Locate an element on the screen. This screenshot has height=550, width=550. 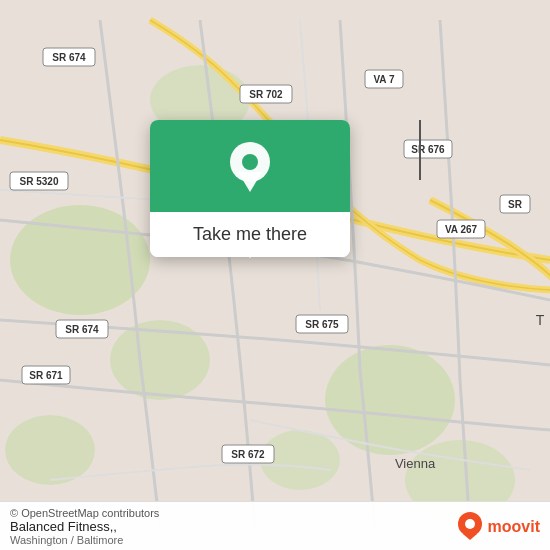
svg-text: SR is located at coordinates (516, 204).